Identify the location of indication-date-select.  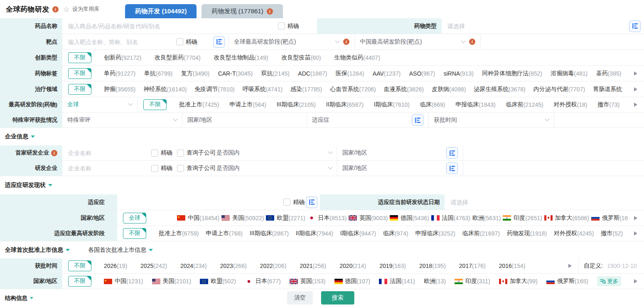
(544, 202).